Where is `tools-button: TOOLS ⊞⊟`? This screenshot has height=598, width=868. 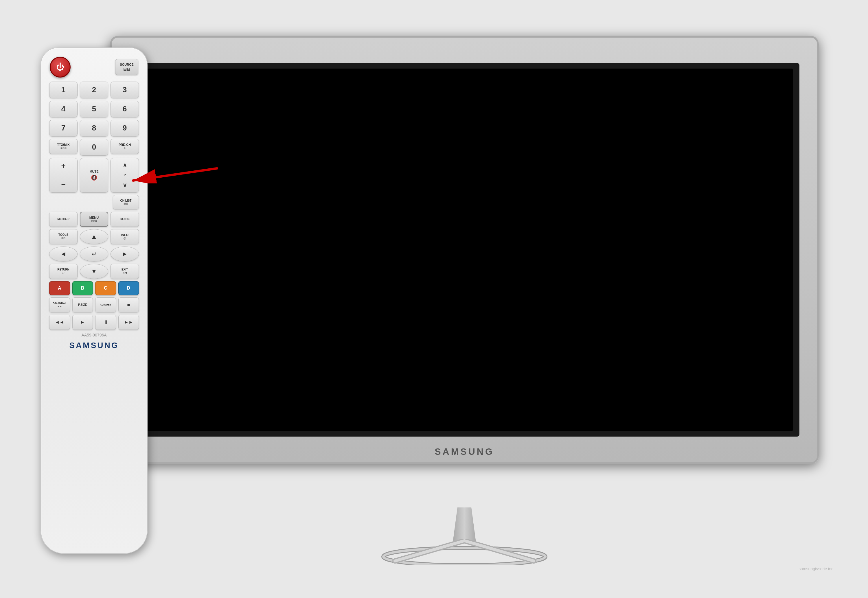
tools-button: TOOLS ⊞⊟ is located at coordinates (63, 237).